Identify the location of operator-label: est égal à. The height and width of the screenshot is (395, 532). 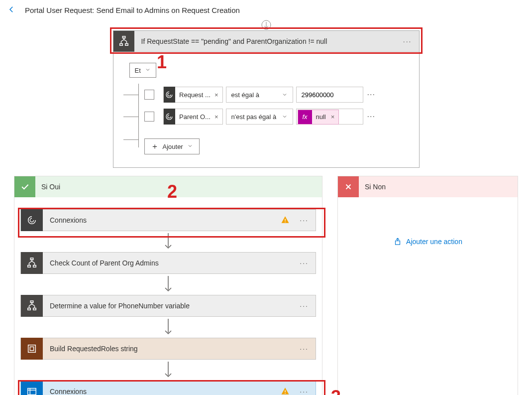
(245, 95).